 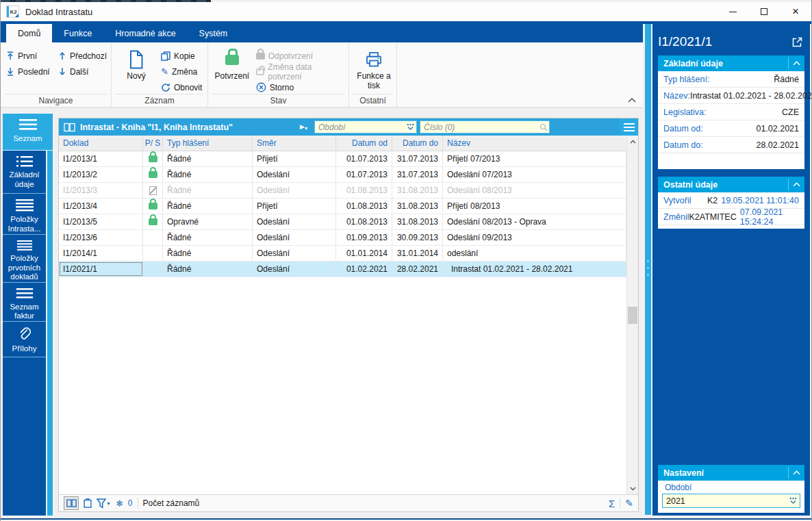 What do you see at coordinates (733, 12) in the screenshot?
I see `minimize-button` at bounding box center [733, 12].